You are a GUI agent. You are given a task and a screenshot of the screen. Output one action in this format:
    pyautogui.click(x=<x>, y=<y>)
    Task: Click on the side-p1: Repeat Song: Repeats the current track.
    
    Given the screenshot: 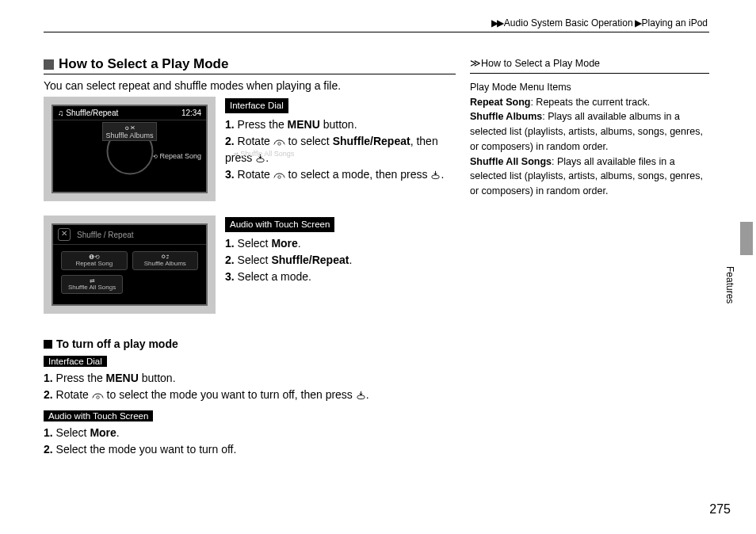 What is the action you would take?
    pyautogui.click(x=590, y=103)
    